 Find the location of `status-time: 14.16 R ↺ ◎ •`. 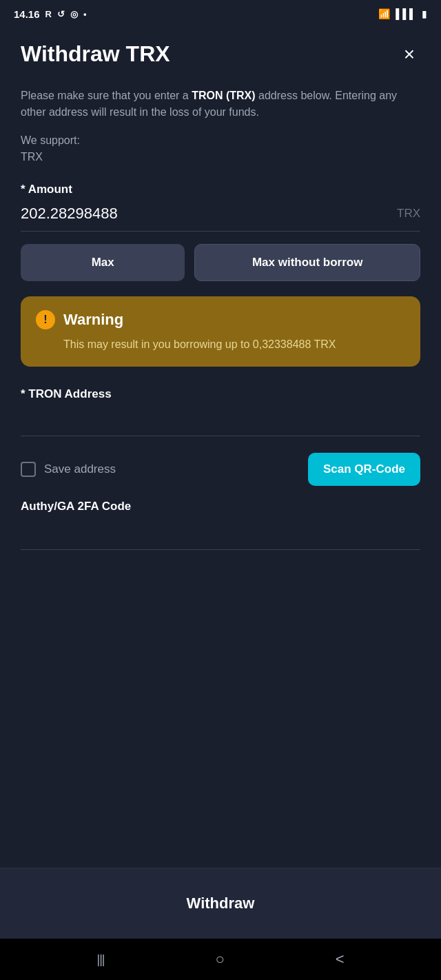

status-time: 14.16 R ↺ ◎ • is located at coordinates (50, 14).